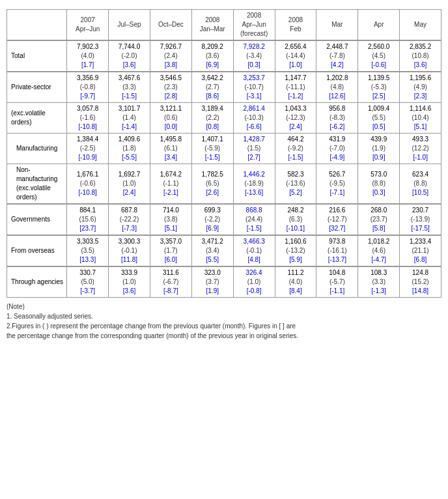 The height and width of the screenshot is (499, 448). What do you see at coordinates (224, 326) in the screenshot?
I see `note-line-2: 2.Figures in ( ) represent the percentag…` at bounding box center [224, 326].